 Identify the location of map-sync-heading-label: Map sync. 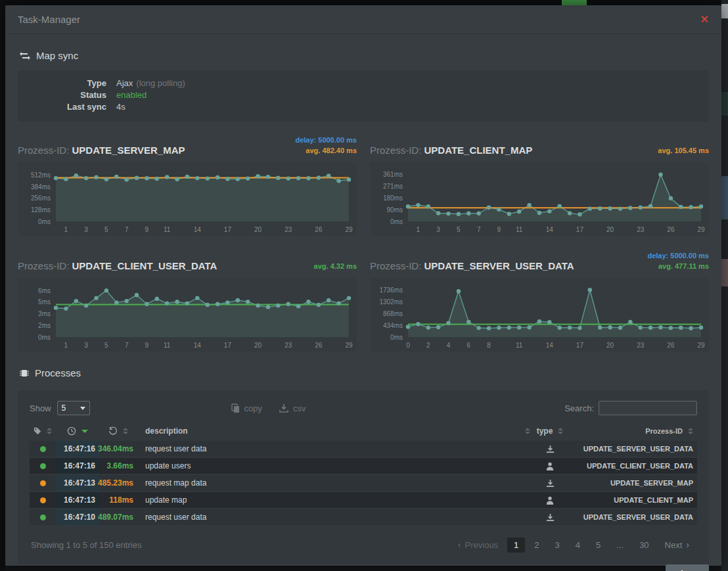
(57, 55).